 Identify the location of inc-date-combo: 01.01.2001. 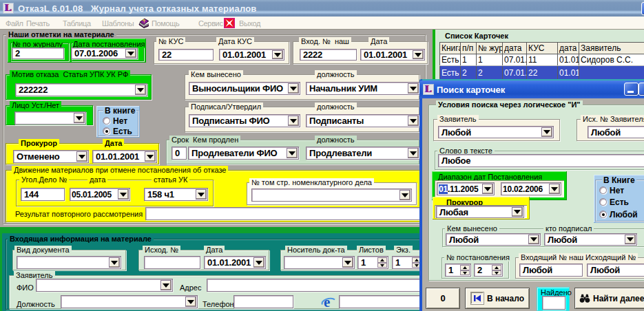
(393, 55).